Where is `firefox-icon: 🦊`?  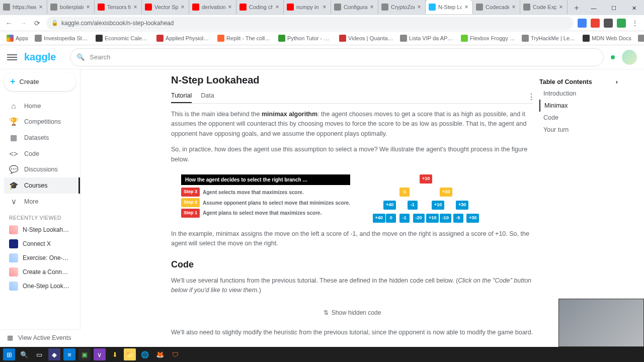 firefox-icon: 🦊 is located at coordinates (160, 354).